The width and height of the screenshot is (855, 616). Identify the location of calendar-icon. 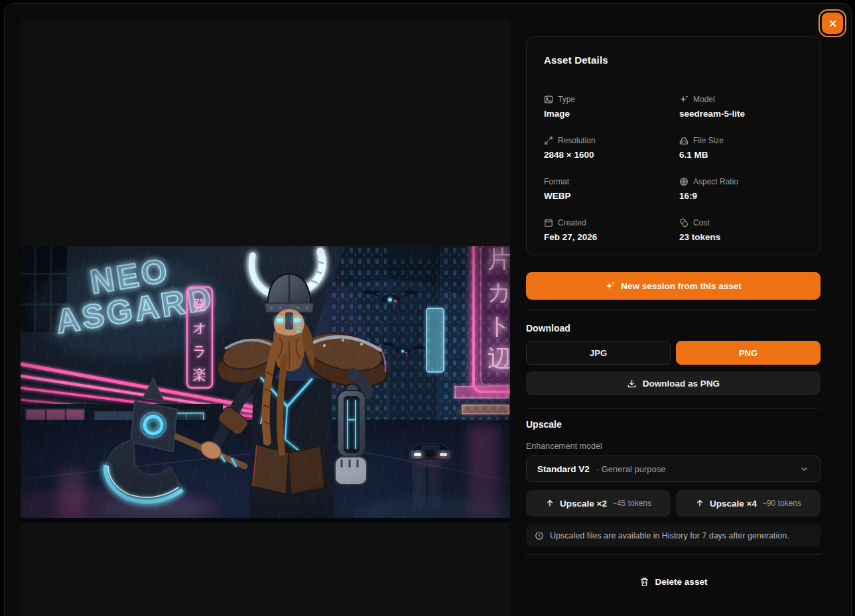
(549, 223).